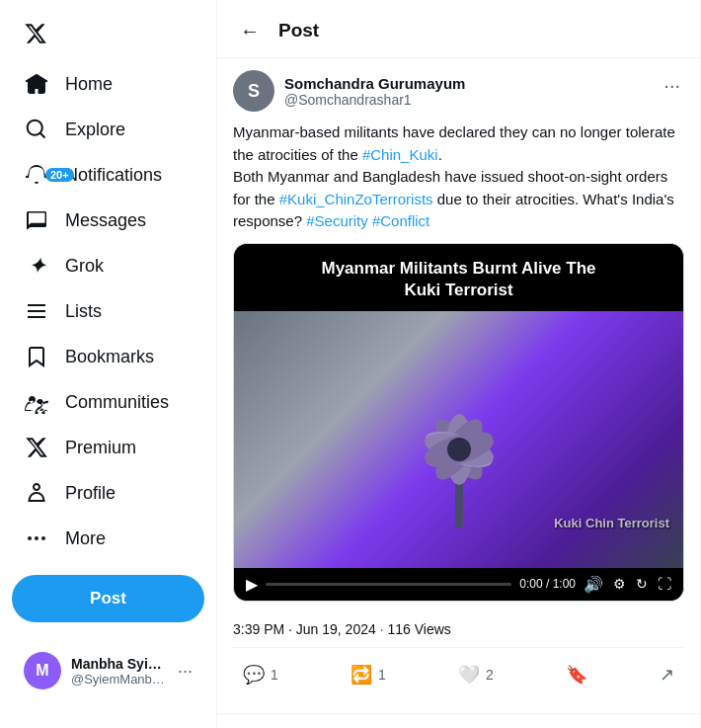  Describe the element at coordinates (37, 84) in the screenshot. I see `home-icon` at that location.